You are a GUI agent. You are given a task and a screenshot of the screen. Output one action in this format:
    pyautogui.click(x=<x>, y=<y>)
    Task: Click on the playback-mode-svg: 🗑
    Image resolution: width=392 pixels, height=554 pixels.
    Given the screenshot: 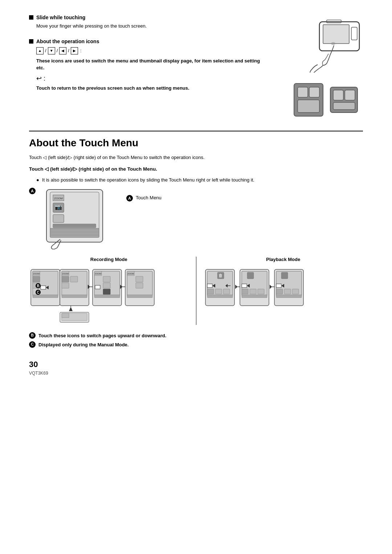 What is the action you would take?
    pyautogui.click(x=258, y=295)
    